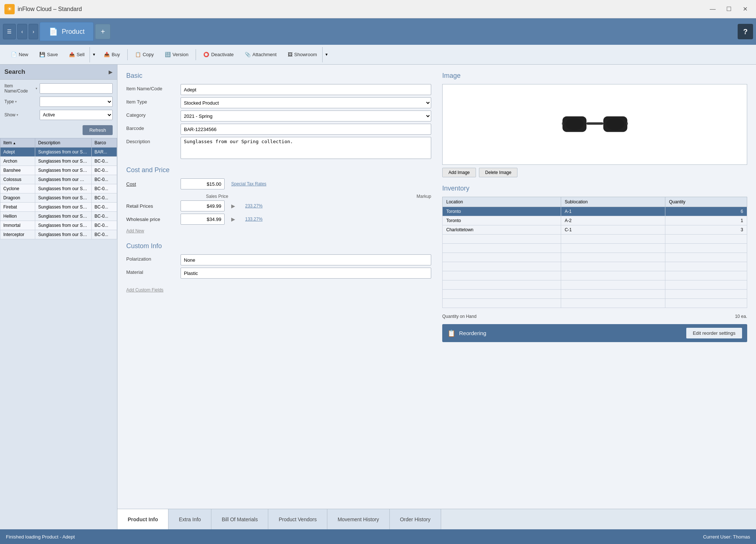 Image resolution: width=756 pixels, height=544 pixels. What do you see at coordinates (595, 264) in the screenshot?
I see `inventory-section: Inventory Location Sublocation Quantity` at bounding box center [595, 264].